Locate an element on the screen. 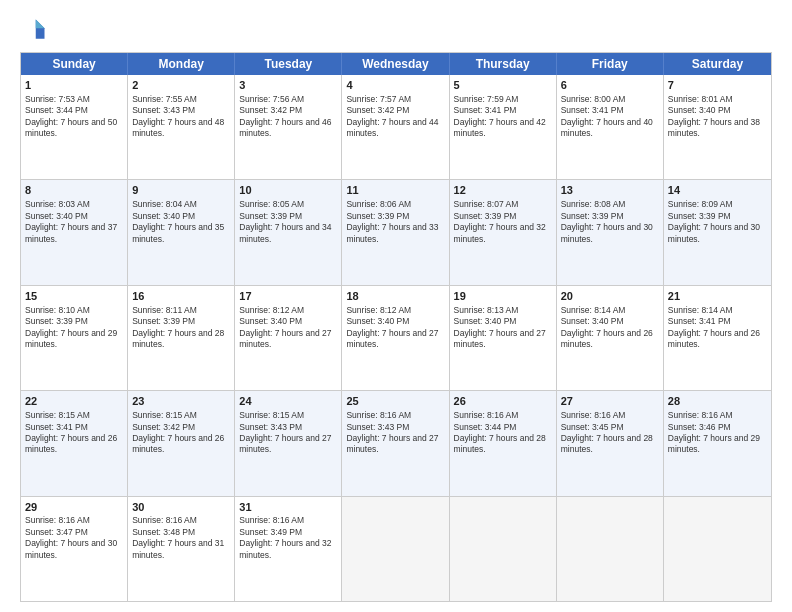  day-number: 9 is located at coordinates (181, 190).